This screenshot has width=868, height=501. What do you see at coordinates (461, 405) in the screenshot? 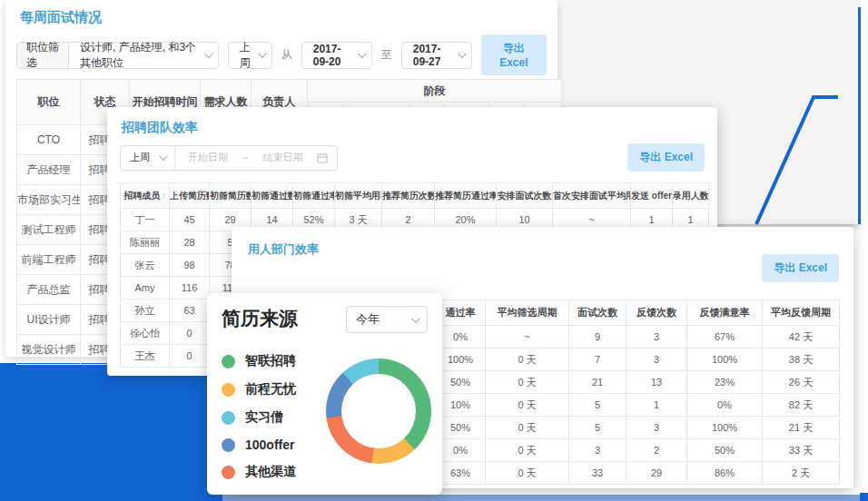
I see `table-cell: 10%` at bounding box center [461, 405].